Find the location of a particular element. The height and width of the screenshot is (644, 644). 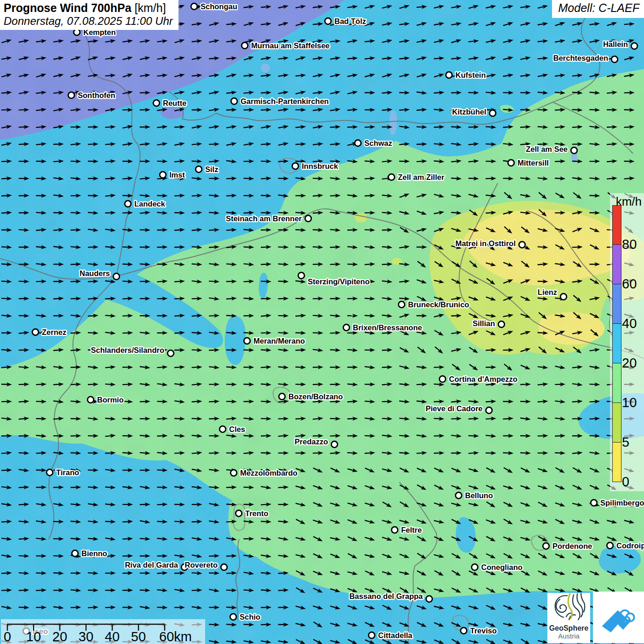

city-label: Kitzbühel is located at coordinates (469, 112).